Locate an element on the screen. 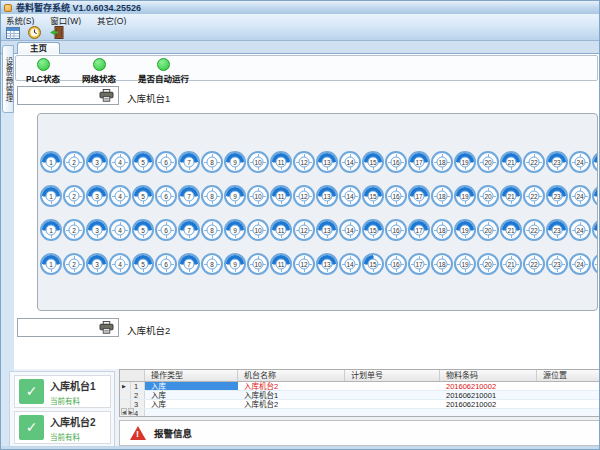 The height and width of the screenshot is (450, 600). table-header-cell: 物料条码 is located at coordinates (488, 376).